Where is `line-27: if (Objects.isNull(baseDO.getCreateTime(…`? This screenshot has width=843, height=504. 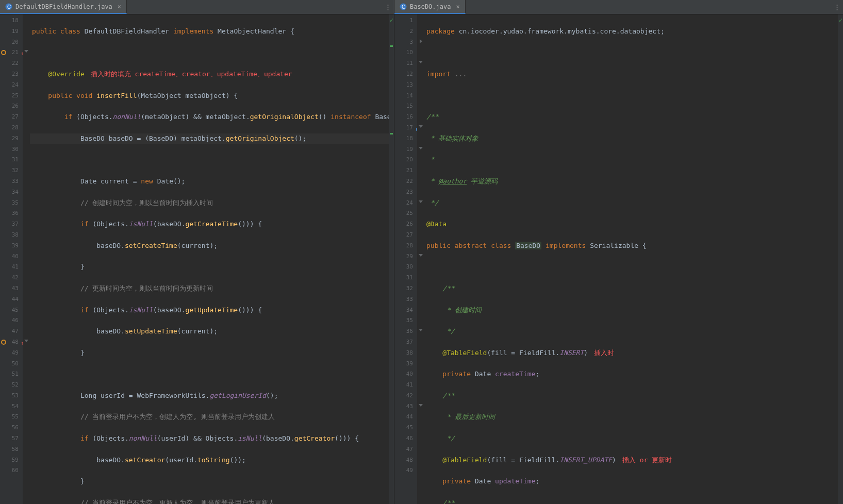 line-27: if (Objects.isNull(baseDO.getCreateTime(… is located at coordinates (212, 225).